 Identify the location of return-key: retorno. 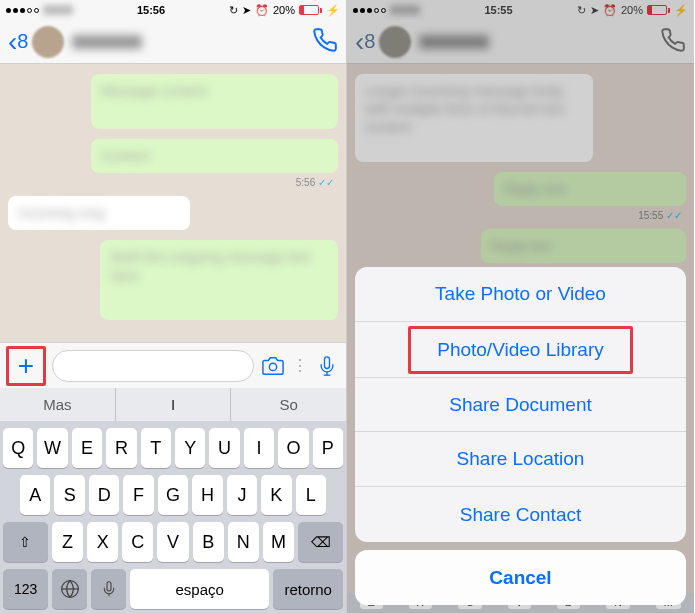
(308, 589).